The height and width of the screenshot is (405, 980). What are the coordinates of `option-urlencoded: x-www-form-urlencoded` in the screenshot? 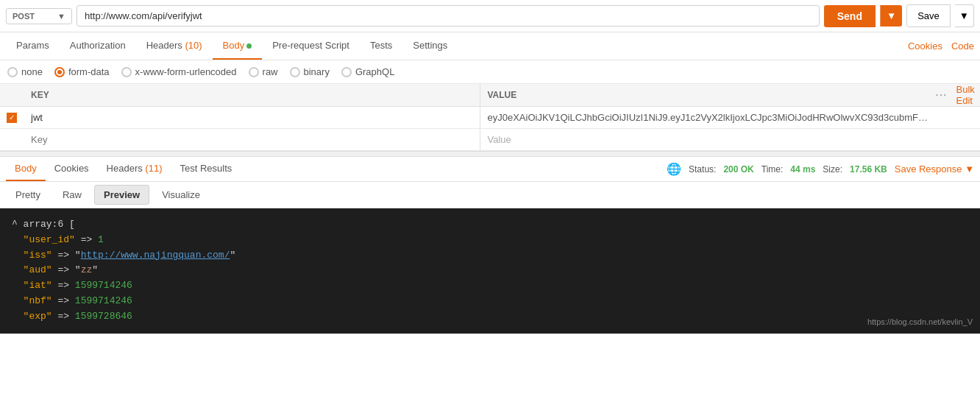 It's located at (180, 72).